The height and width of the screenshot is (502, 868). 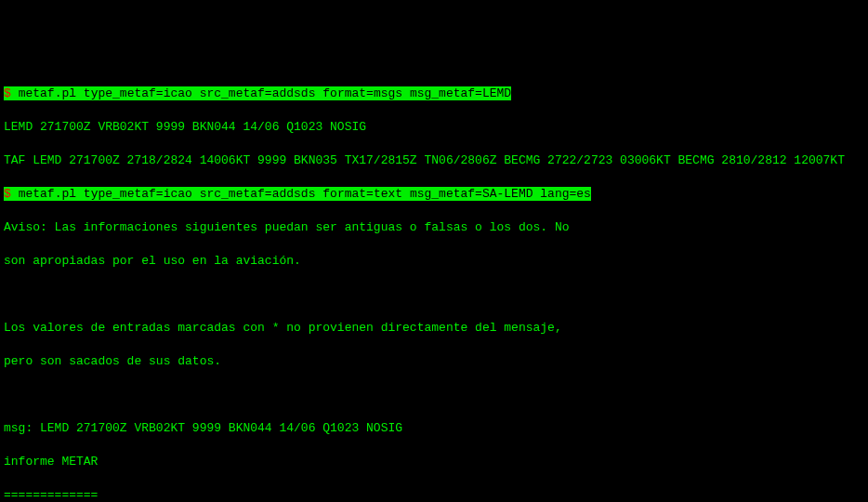 What do you see at coordinates (434, 194) in the screenshot?
I see `cmd-line-2: $ metaf.pl type_metaf=icao src_metaf=add…` at bounding box center [434, 194].